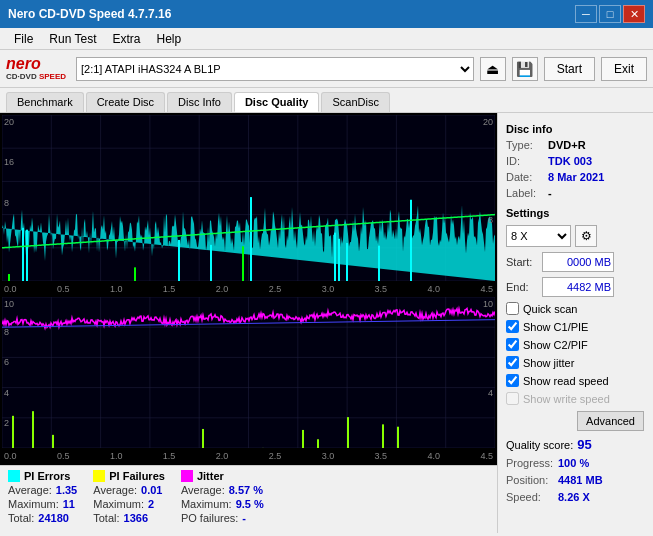 This screenshot has height=536, width=653. Describe the element at coordinates (578, 262) in the screenshot. I see `start-mb-input` at that location.